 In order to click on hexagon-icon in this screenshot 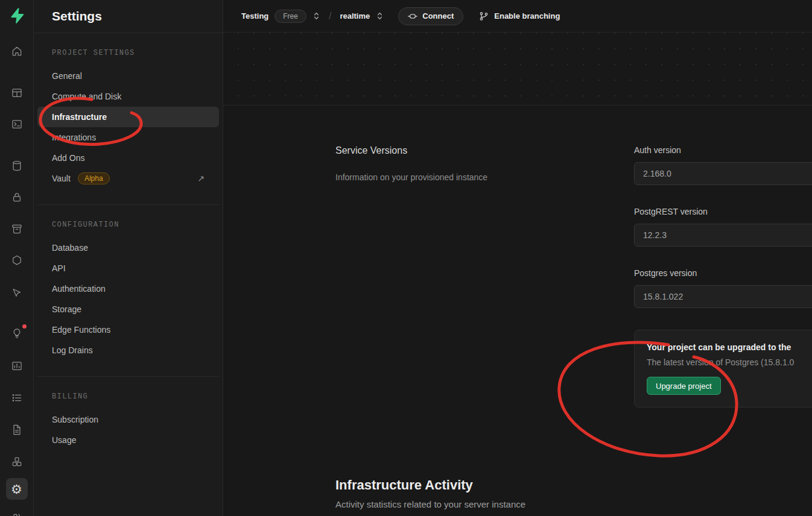, I will do `click(17, 260)`.